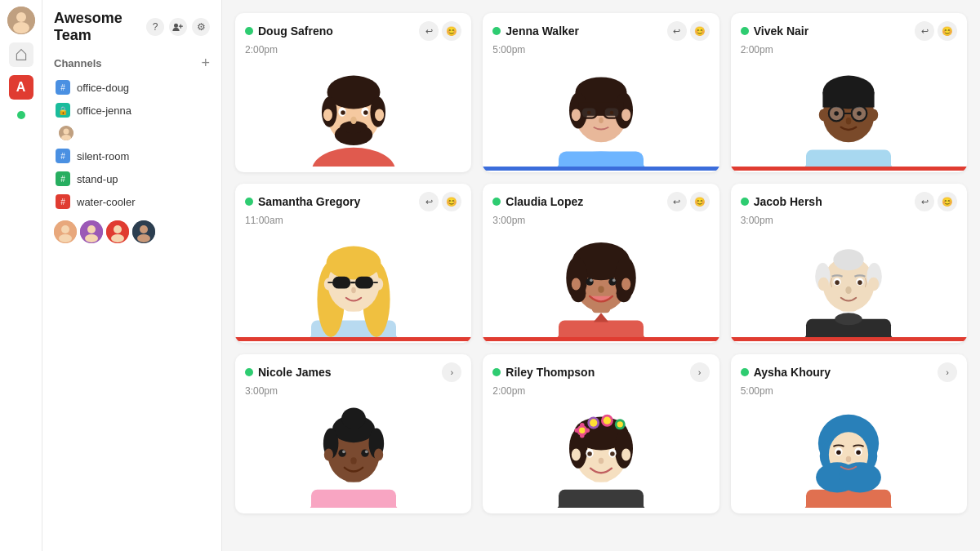  Describe the element at coordinates (132, 156) in the screenshot. I see `channel-item-silent-room: # silent-room` at that location.